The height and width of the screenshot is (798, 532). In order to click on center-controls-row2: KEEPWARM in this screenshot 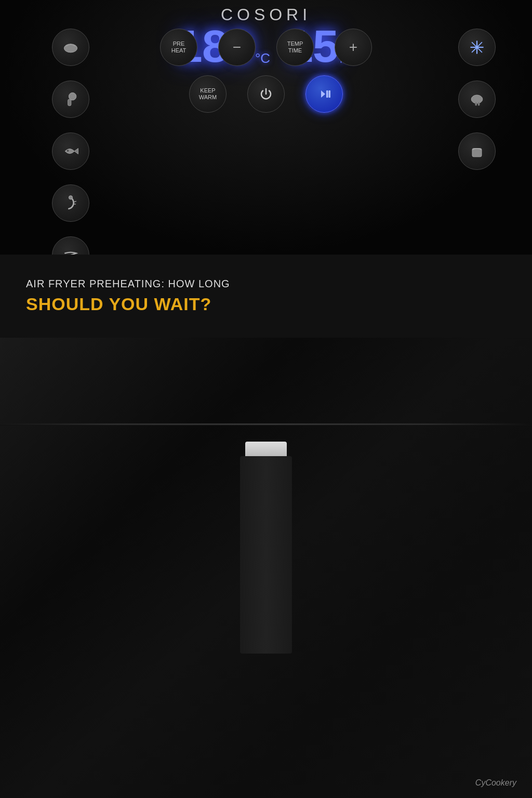, I will do `click(266, 94)`.